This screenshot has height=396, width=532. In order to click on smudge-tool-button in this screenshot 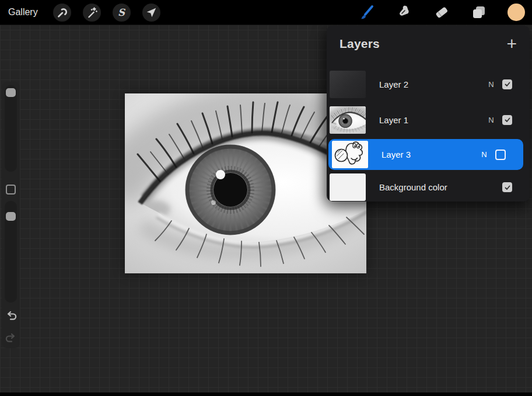, I will do `click(404, 12)`.